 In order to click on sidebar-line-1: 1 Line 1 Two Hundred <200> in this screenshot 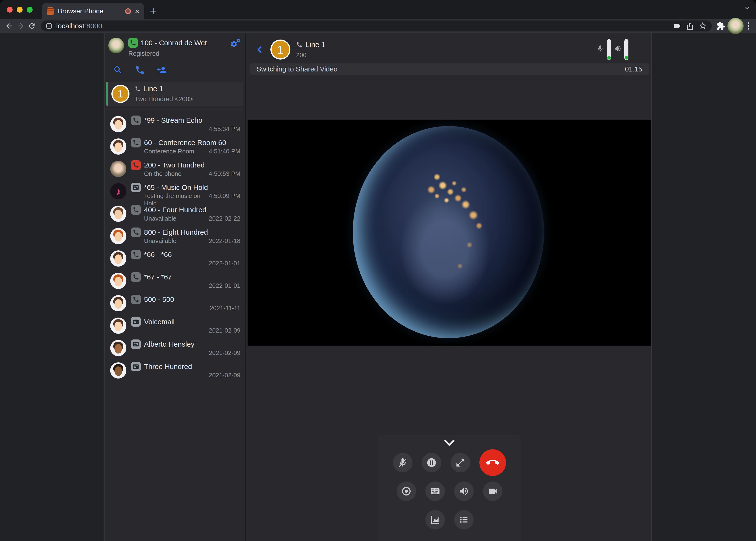, I will do `click(175, 94)`.